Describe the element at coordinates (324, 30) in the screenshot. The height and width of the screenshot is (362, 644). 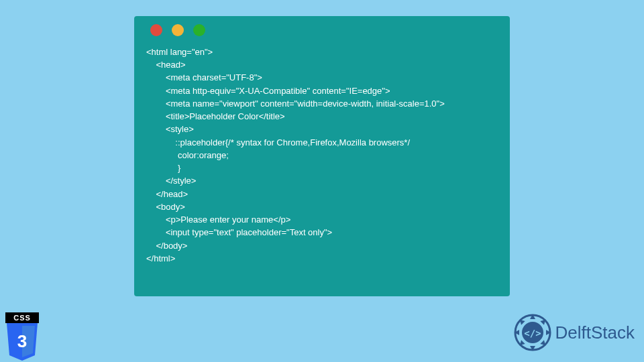
I see `traffic-lights` at that location.